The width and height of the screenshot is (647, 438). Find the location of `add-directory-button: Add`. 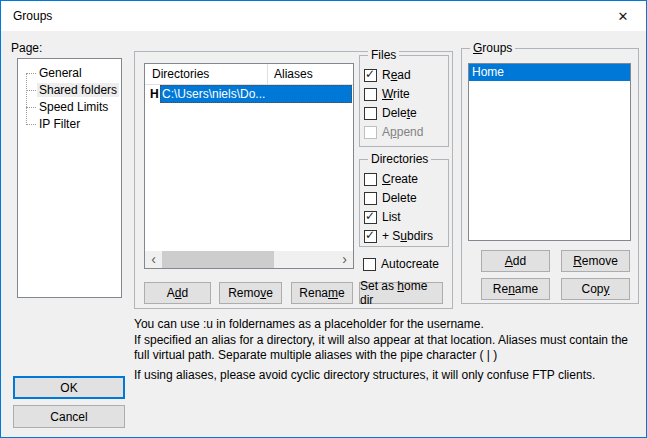

add-directory-button: Add is located at coordinates (178, 293).